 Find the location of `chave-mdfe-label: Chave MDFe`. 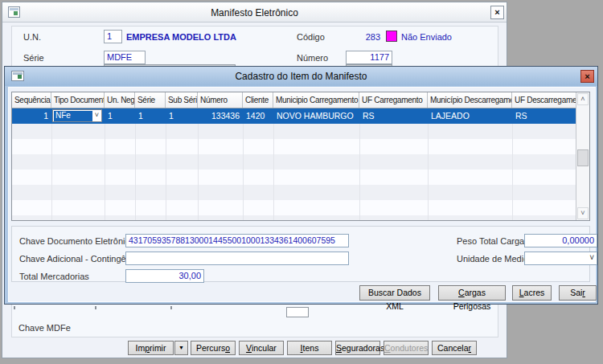

chave-mdfe-label: Chave MDFe is located at coordinates (45, 328).